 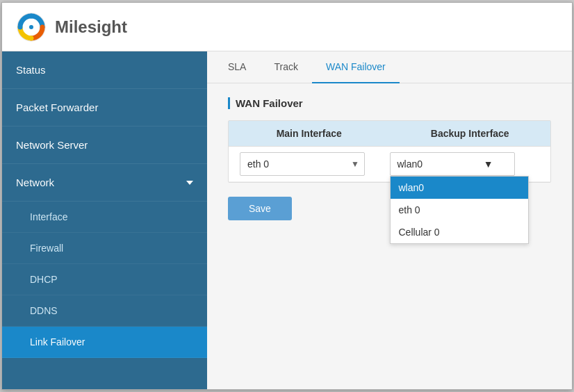 What do you see at coordinates (237, 67) in the screenshot?
I see `tab-sla: SLA` at bounding box center [237, 67].